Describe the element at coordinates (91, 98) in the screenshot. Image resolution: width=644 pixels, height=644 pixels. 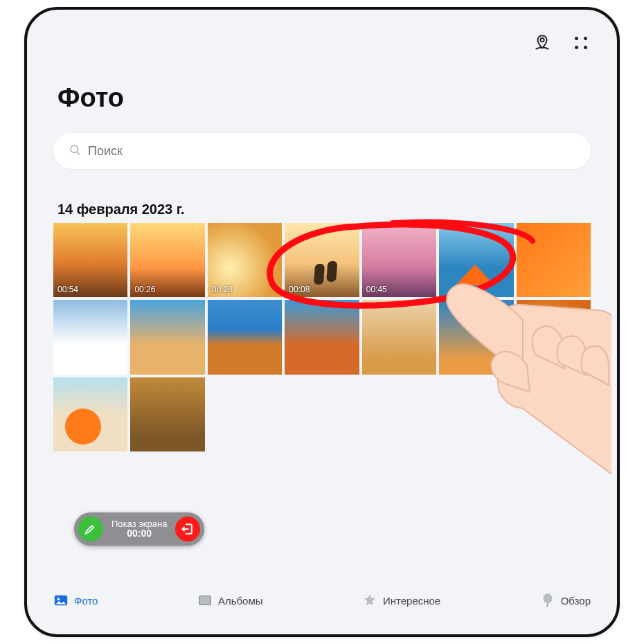
I see `page-title: Фото` at that location.